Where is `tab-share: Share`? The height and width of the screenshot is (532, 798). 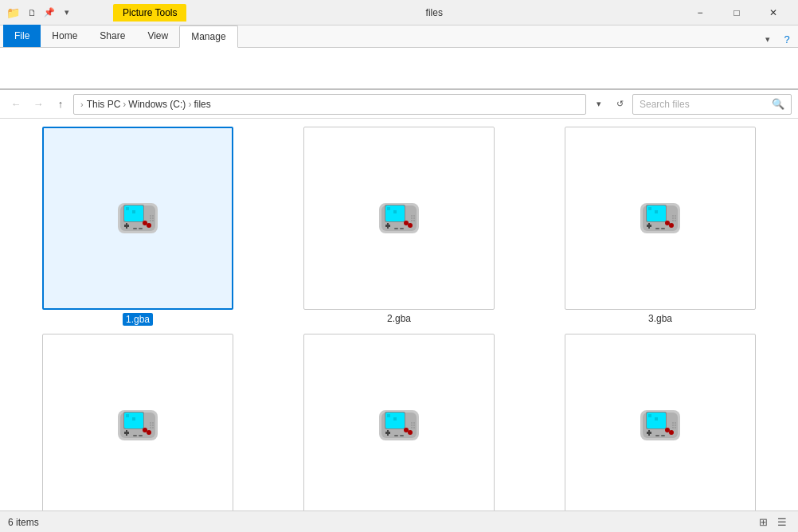
tab-share: Share is located at coordinates (112, 36).